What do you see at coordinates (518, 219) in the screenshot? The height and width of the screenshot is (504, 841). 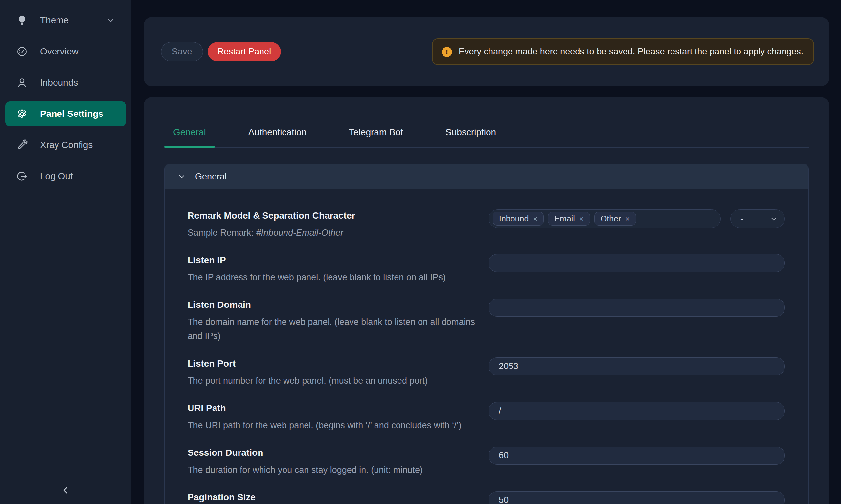 I see `tag-inbound: Inbound ×` at bounding box center [518, 219].